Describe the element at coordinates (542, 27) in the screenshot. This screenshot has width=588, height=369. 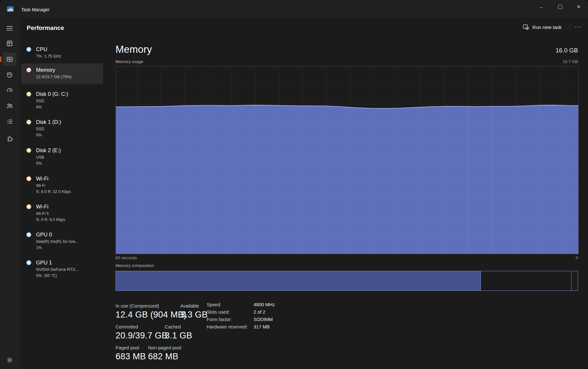
I see `run-new-task-button: Run new task` at that location.